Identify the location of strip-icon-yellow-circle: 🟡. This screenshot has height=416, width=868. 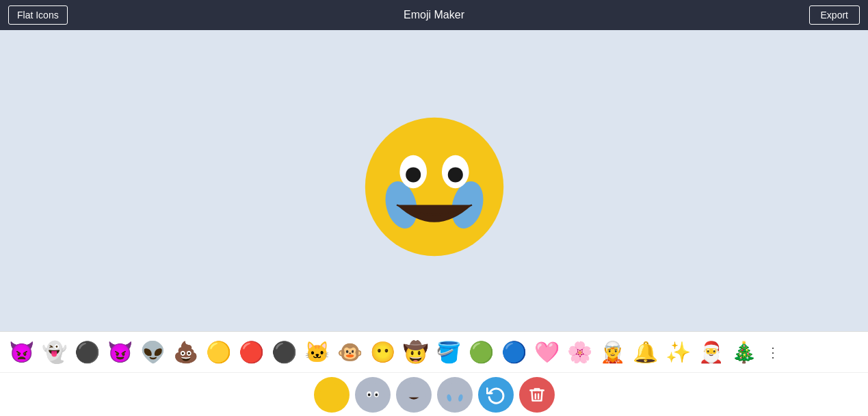
(218, 352).